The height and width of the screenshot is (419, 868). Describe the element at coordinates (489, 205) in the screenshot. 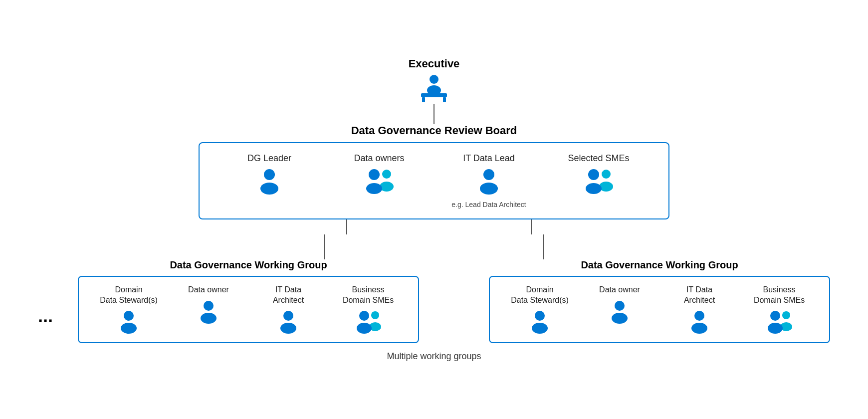

I see `it-data-lead-note: e.g. Lead Data Architect` at that location.